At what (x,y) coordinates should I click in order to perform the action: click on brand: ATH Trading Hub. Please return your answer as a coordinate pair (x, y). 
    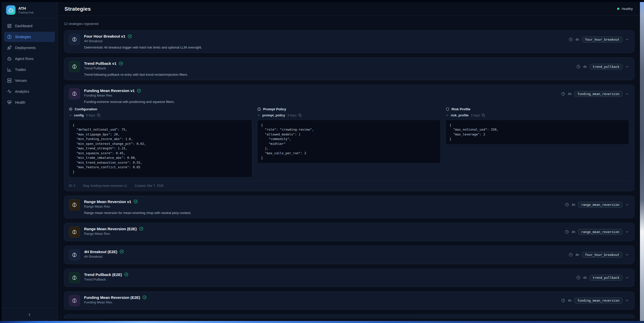
    Looking at the image, I should click on (29, 10).